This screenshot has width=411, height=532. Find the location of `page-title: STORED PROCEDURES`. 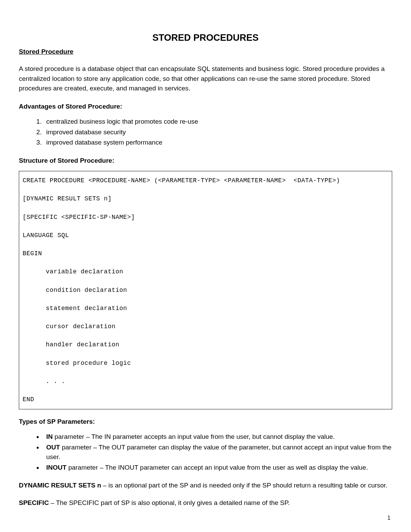

page-title: STORED PROCEDURES is located at coordinates (206, 38).